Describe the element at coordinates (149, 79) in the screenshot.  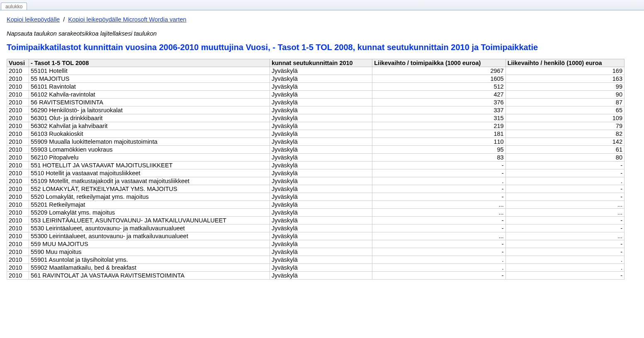
I see `cell-tasot: 55 MAJOITUS` at that location.